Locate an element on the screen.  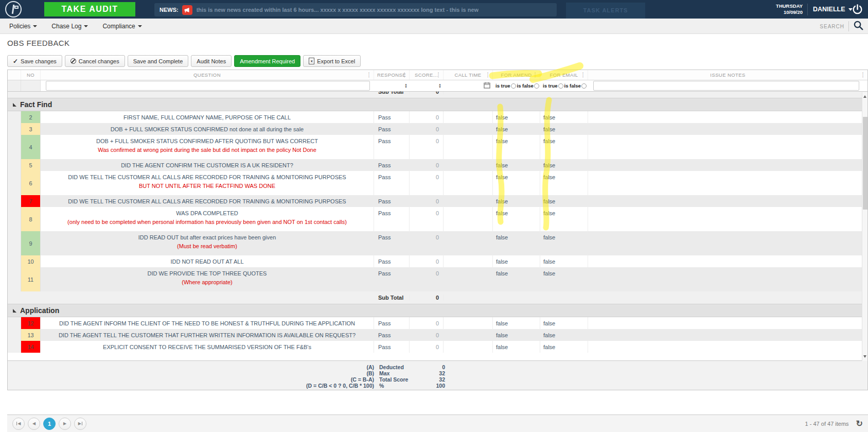
last-page-button: ▶ is located at coordinates (80, 424).